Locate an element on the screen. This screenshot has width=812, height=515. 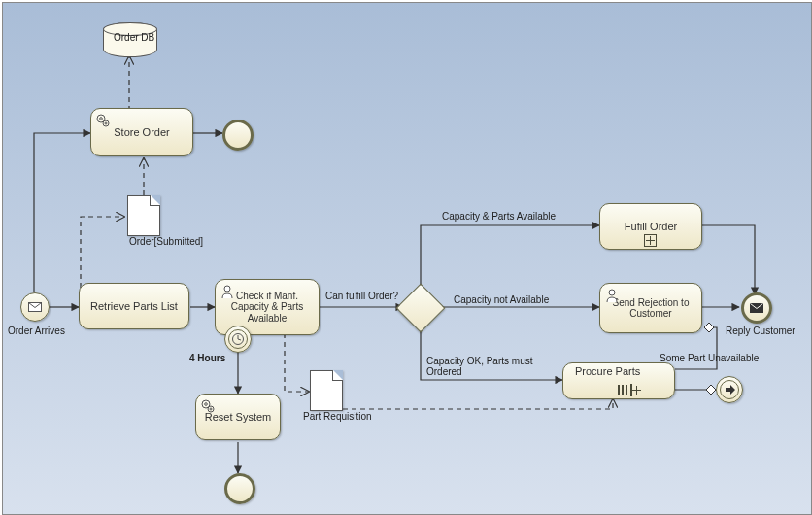
task-label: Fufill Order is located at coordinates (651, 227).